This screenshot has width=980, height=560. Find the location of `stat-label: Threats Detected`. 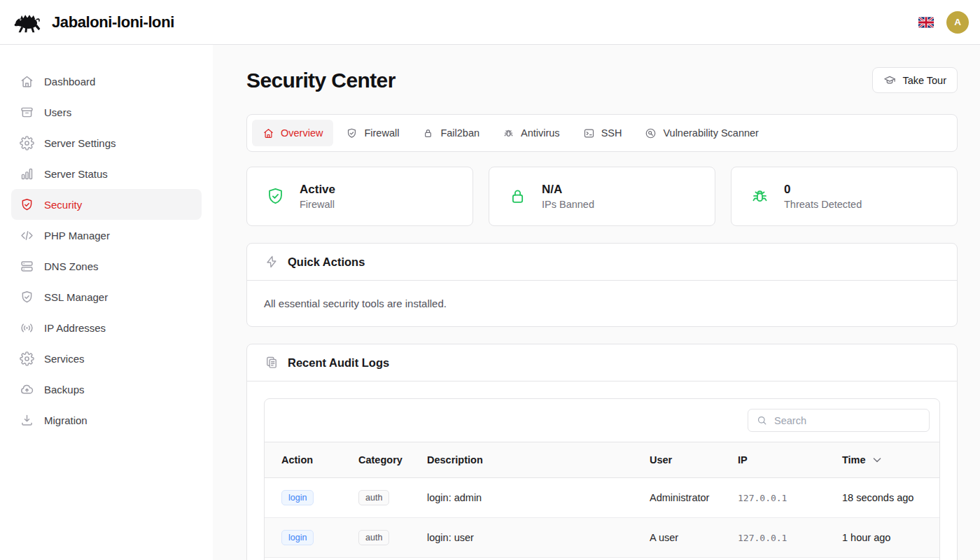

stat-label: Threats Detected is located at coordinates (823, 204).